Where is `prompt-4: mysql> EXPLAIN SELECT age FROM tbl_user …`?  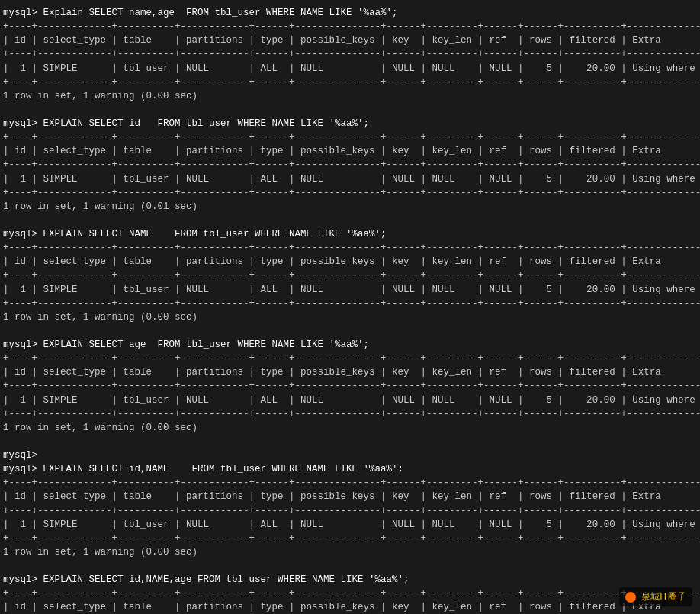 prompt-4: mysql> EXPLAIN SELECT age FROM tbl_user … is located at coordinates (350, 345).